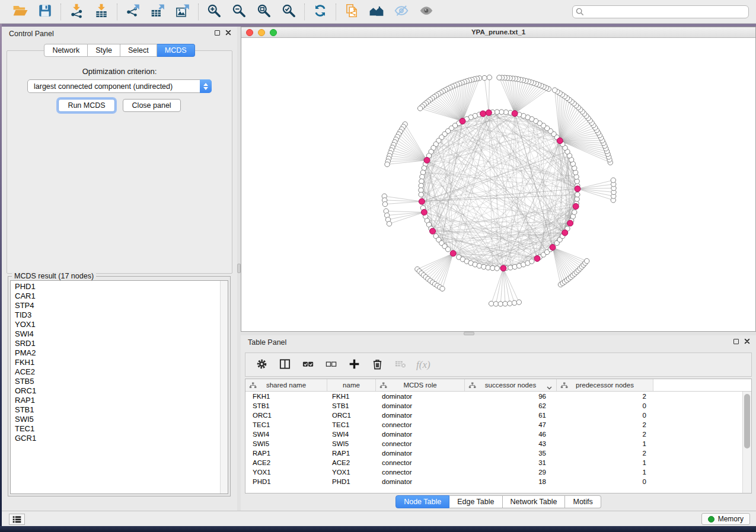 The image size is (756, 532). I want to click on close-panel-button: Close panel, so click(152, 105).